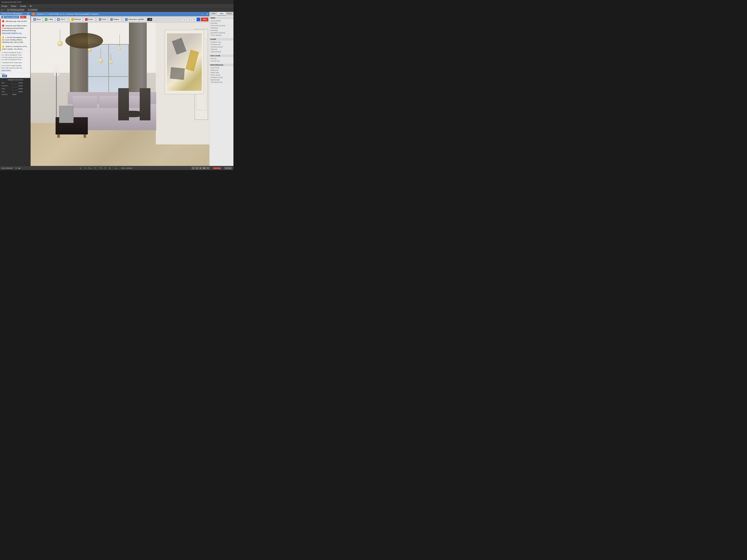  What do you see at coordinates (197, 168) in the screenshot?
I see `playback-prev-button: ◀` at bounding box center [197, 168].